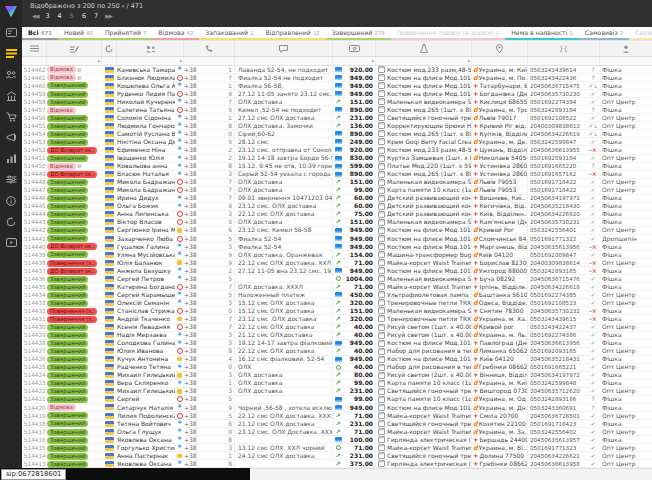 The height and width of the screenshot is (480, 652). I want to click on calls-count: 6, so click(230, 230).